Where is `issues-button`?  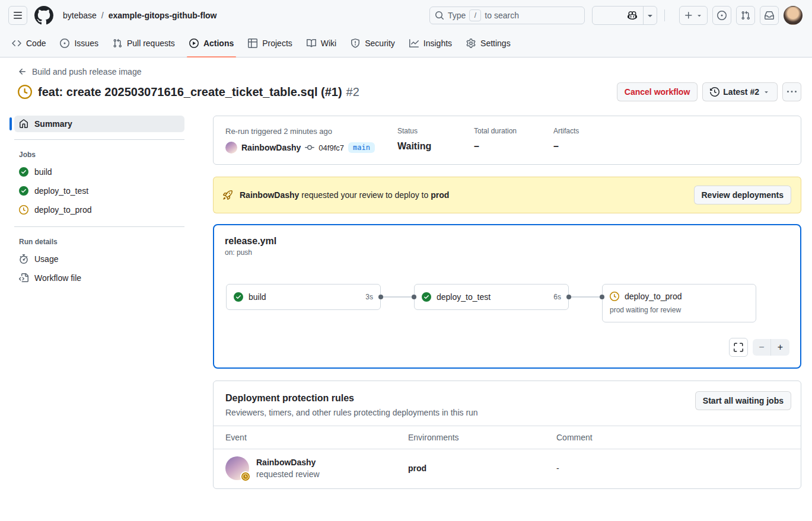 issues-button is located at coordinates (722, 15).